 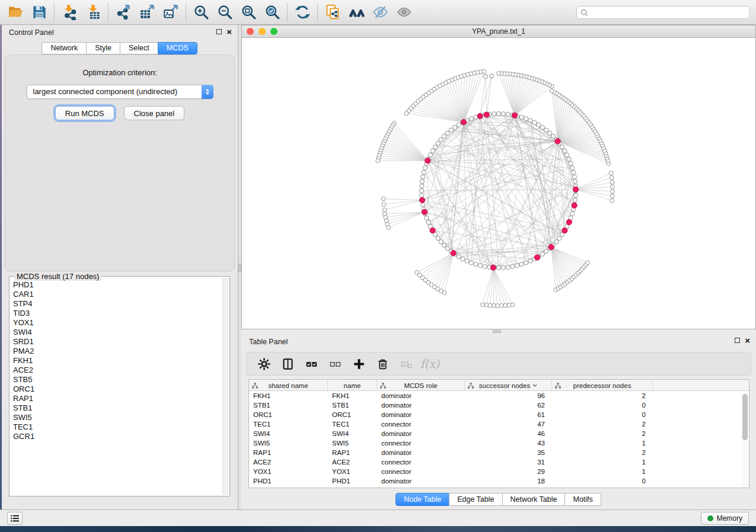 What do you see at coordinates (117, 427) in the screenshot?
I see `mcds-result-item: TEC1` at bounding box center [117, 427].